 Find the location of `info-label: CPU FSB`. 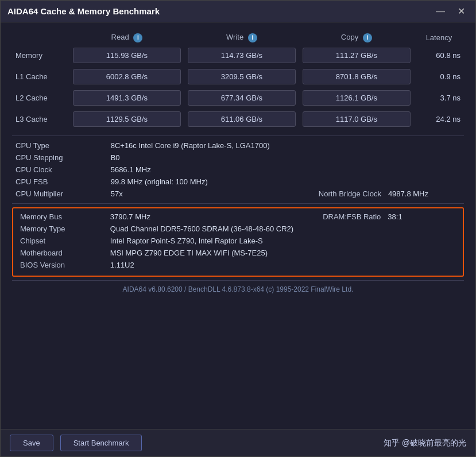

info-label: CPU FSB is located at coordinates (60, 181).